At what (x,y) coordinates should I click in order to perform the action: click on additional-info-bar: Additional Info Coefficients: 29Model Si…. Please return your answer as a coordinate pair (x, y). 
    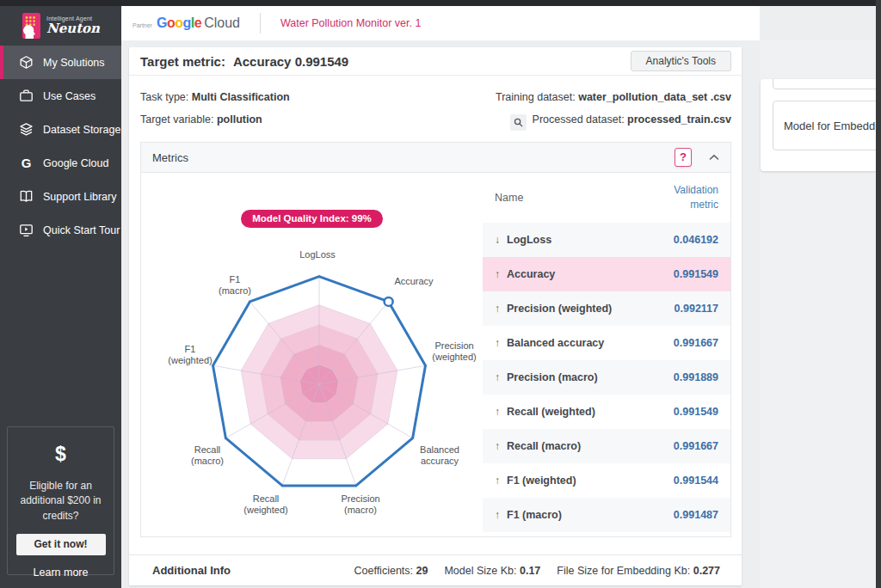
    Looking at the image, I should click on (435, 570).